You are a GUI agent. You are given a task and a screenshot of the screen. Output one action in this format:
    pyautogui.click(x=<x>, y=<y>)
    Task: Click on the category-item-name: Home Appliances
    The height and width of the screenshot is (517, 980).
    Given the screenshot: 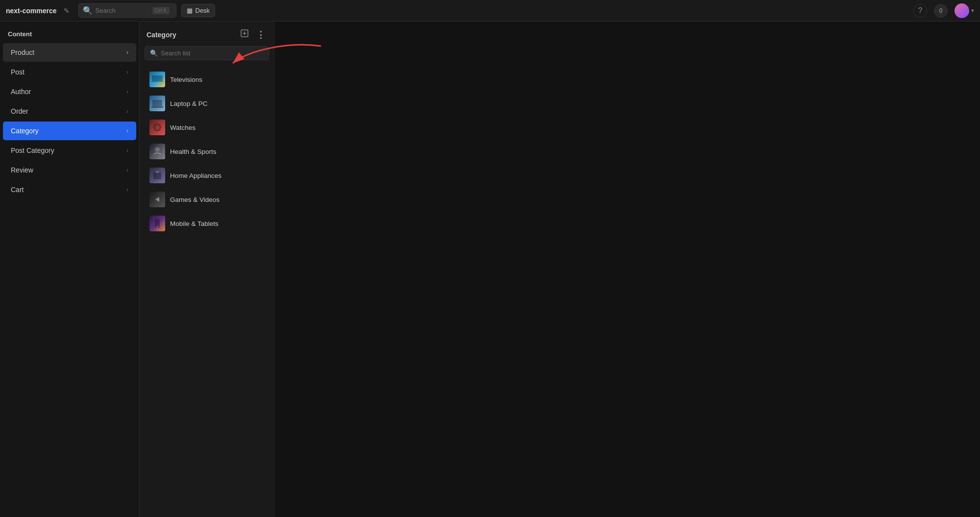 What is the action you would take?
    pyautogui.click(x=210, y=175)
    